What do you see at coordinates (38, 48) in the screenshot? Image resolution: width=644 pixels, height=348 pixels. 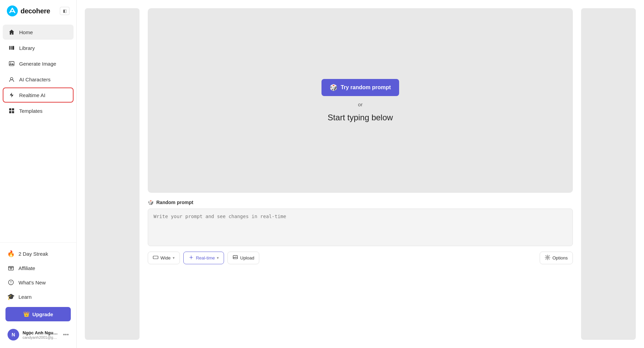 I see `sidebar-item-library: Library` at bounding box center [38, 48].